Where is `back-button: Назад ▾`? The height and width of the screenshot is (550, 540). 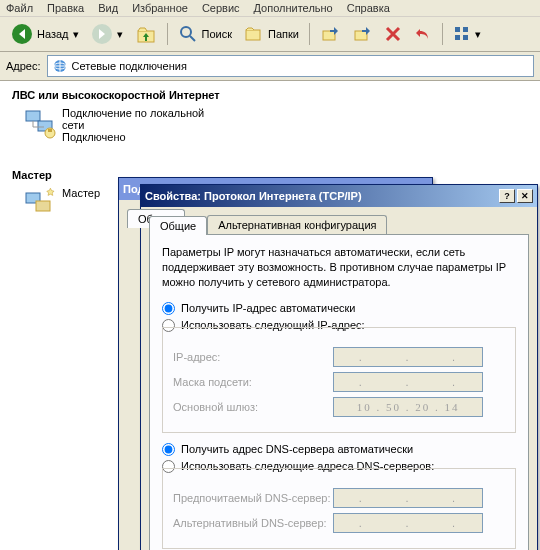
back-button: Назад ▾ is located at coordinates (45, 34).